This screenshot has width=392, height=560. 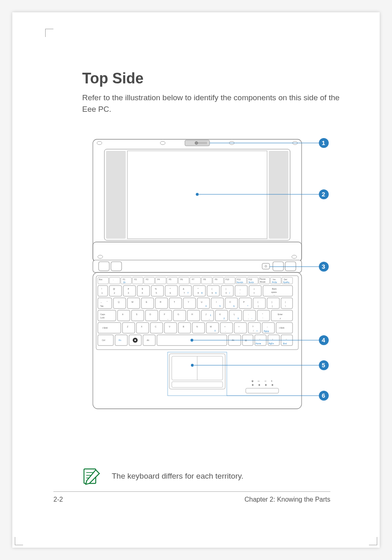 I want to click on footer-page-number: 2-2, so click(x=58, y=500).